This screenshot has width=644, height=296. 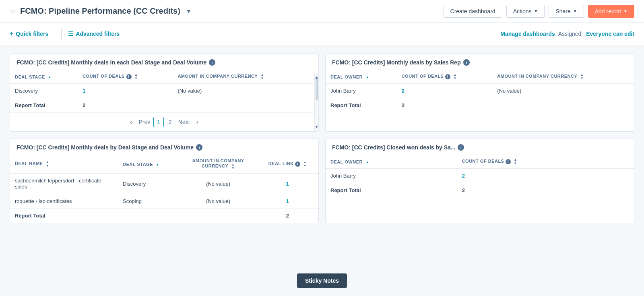 What do you see at coordinates (184, 122) in the screenshot?
I see `next-label: Next` at bounding box center [184, 122].